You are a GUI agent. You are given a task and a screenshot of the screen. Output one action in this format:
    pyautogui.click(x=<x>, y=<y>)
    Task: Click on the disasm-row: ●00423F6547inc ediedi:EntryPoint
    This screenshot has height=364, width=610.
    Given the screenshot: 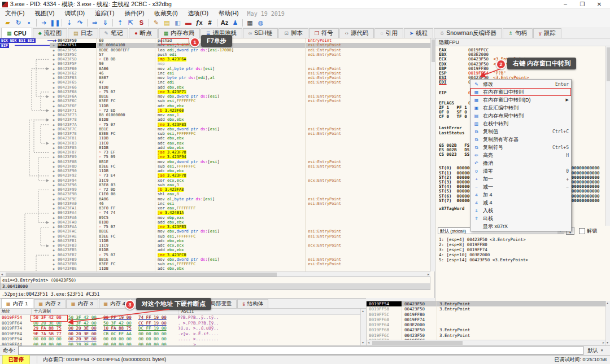 What is the action you would take?
    pyautogui.click(x=240, y=82)
    